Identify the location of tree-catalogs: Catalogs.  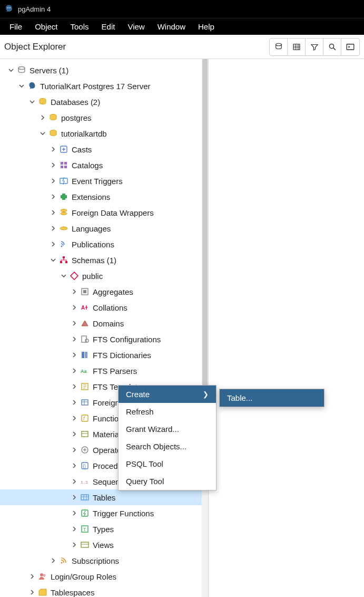
(104, 165).